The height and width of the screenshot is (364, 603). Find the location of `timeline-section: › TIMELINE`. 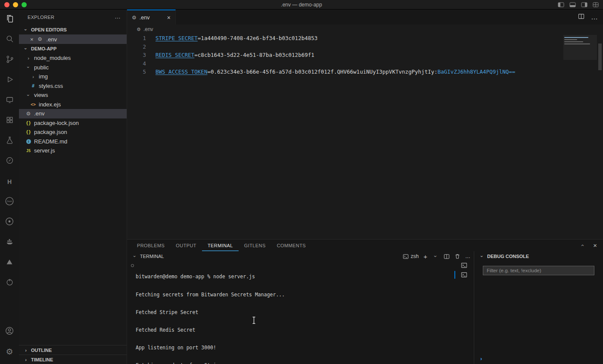

timeline-section: › TIMELINE is located at coordinates (73, 359).